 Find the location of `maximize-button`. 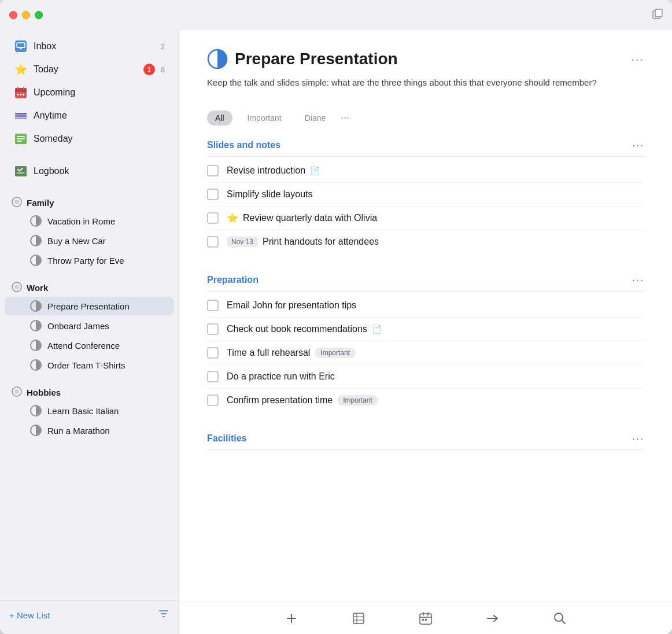

maximize-button is located at coordinates (39, 15).